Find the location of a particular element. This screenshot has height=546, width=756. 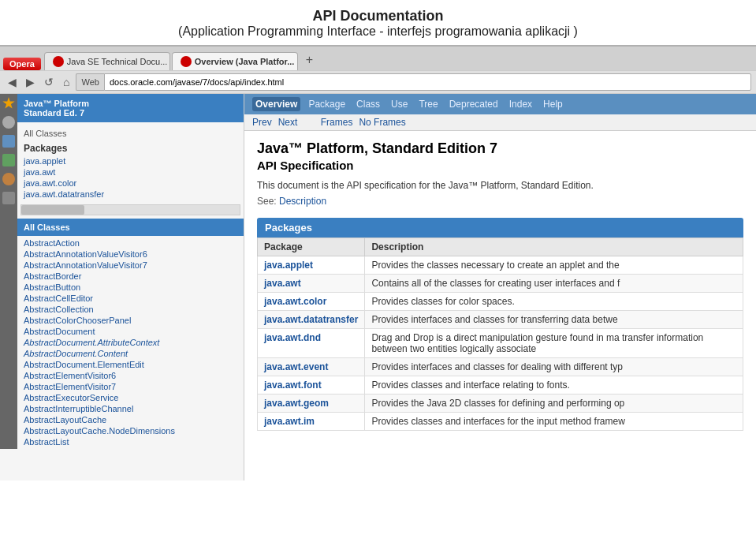

docs-subtitle: API Specification is located at coordinates (500, 166).